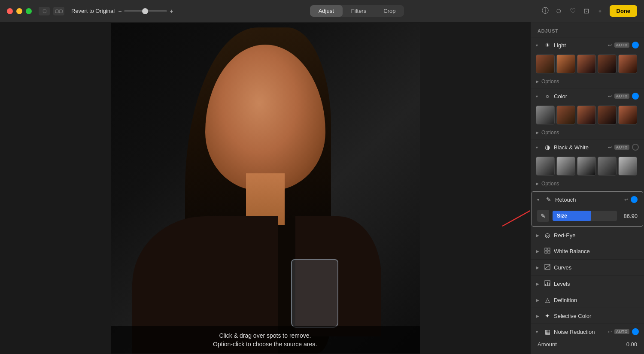 The image size is (644, 354). Describe the element at coordinates (587, 116) in the screenshot. I see `color-thumbnails` at that location.